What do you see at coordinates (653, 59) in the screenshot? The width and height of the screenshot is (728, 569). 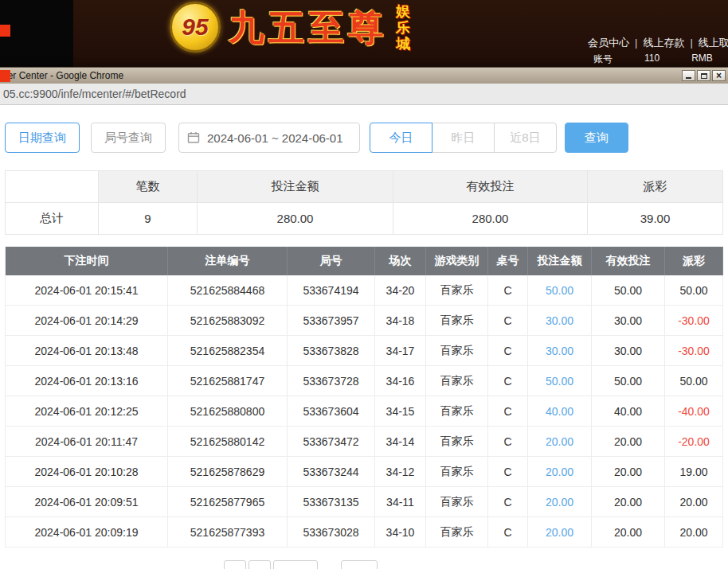 I see `account-row: 账号 110 RMB` at bounding box center [653, 59].